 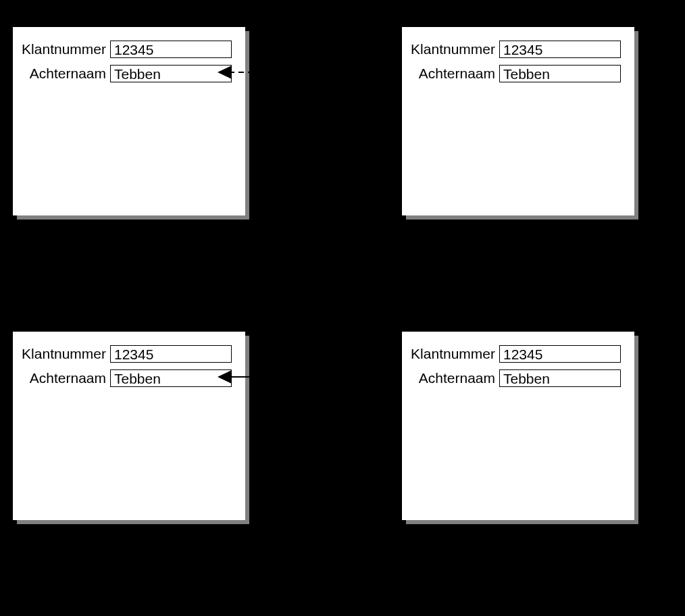 I want to click on klantnummer-input-br: 12345, so click(x=560, y=354).